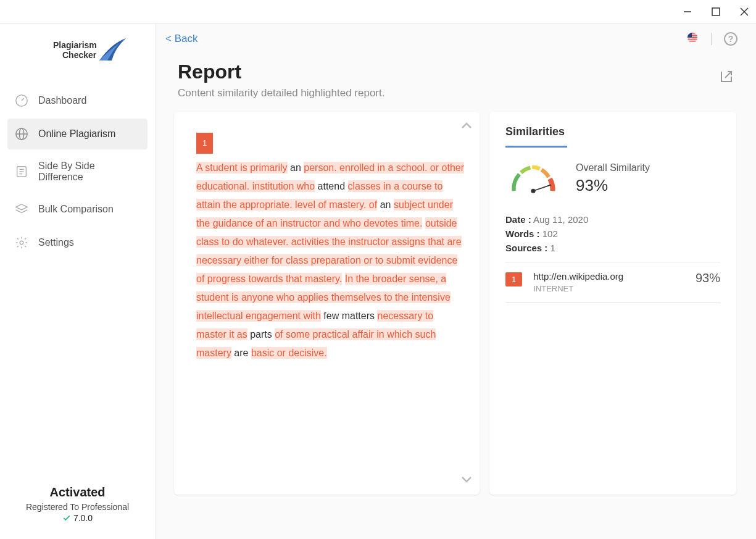 This screenshot has width=756, height=539. Describe the element at coordinates (89, 172) in the screenshot. I see `nav-label: Side By Side Difference` at that location.